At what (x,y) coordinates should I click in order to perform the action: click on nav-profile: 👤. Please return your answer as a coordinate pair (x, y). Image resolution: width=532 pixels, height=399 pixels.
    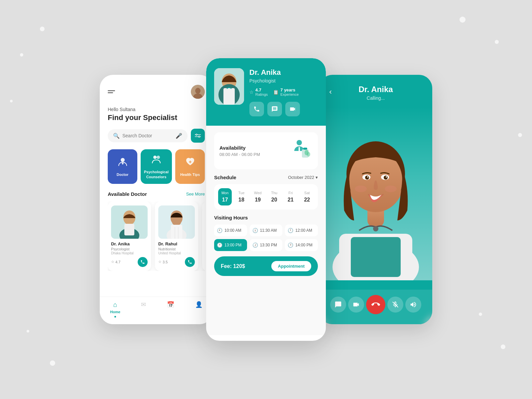
    Looking at the image, I should click on (199, 309).